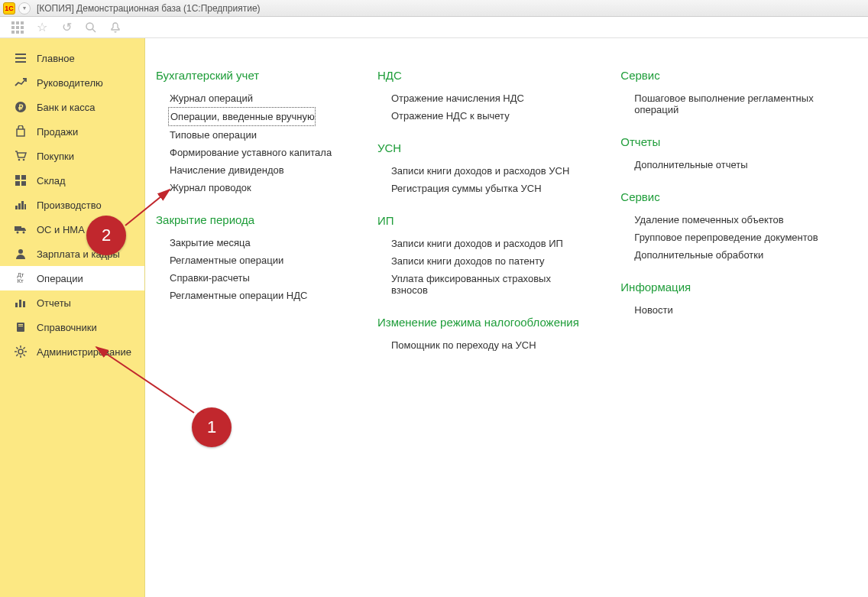  I want to click on menu-icon, so click(21, 58).